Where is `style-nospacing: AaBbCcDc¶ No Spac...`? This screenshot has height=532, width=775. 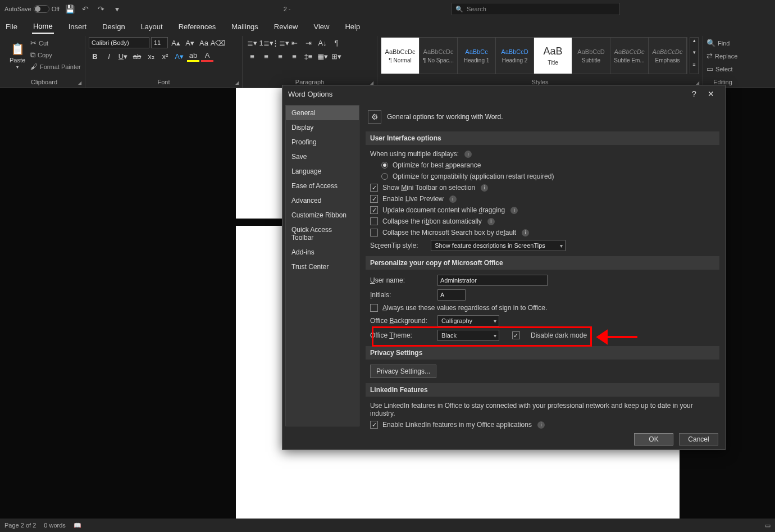
style-nospacing: AaBbCcDc¶ No Spac... is located at coordinates (439, 56).